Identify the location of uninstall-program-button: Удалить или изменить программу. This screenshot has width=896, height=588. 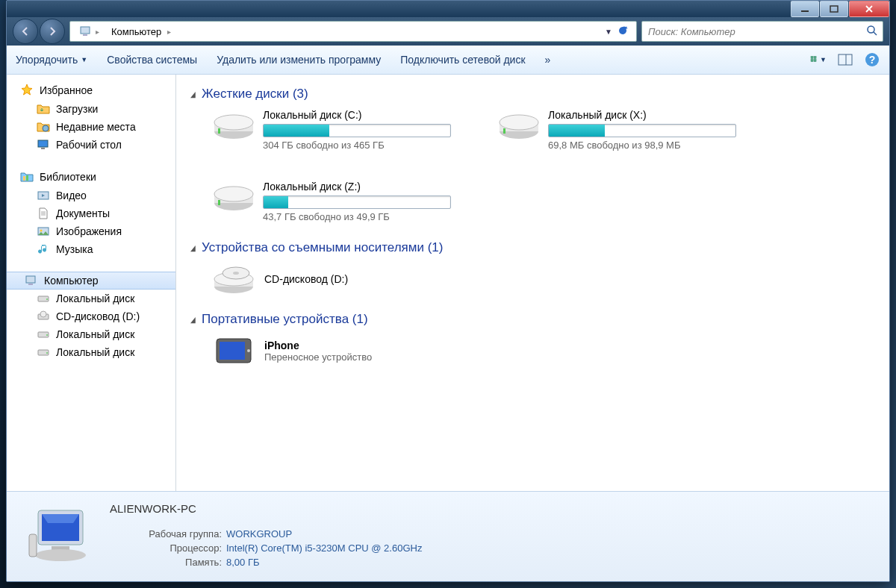
(299, 60).